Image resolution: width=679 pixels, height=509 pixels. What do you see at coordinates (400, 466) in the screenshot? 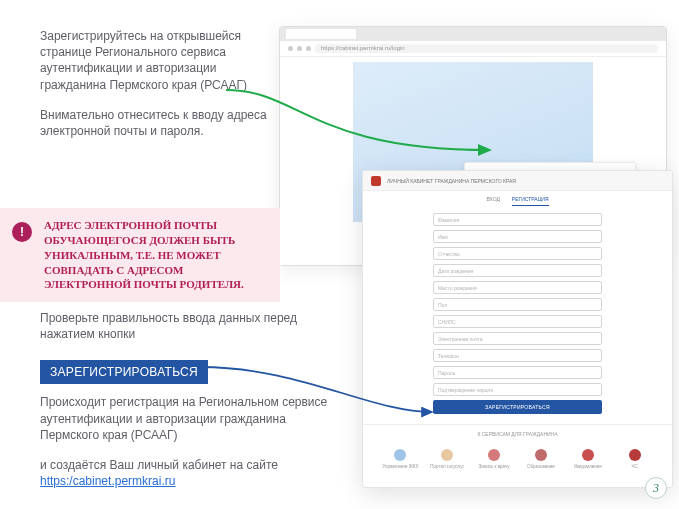
I see `service-label: Управление ЖКХ` at bounding box center [400, 466].